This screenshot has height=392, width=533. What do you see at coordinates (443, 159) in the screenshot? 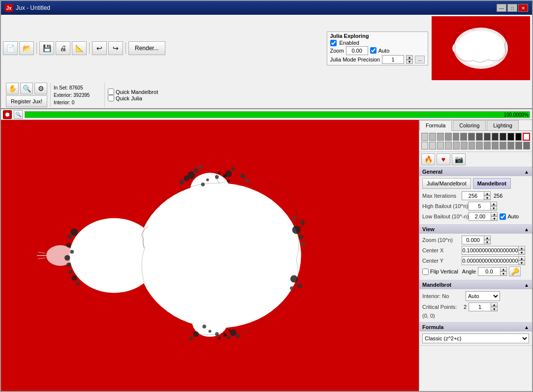
I see `heart-icon-btn: ♥` at bounding box center [443, 159].